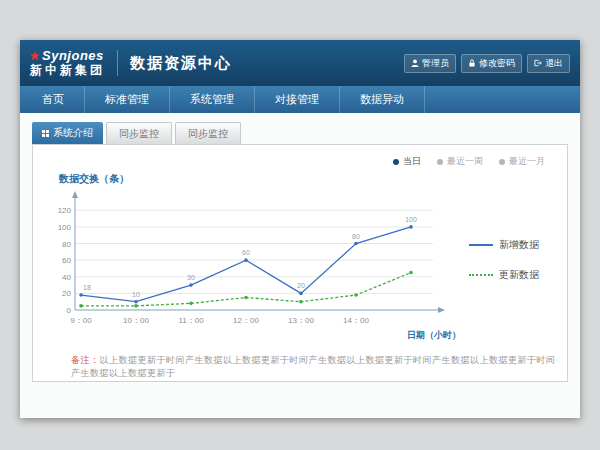 The image size is (600, 450). Describe the element at coordinates (527, 162) in the screenshot. I see `legend-last-month-label: 最近一月` at that location.